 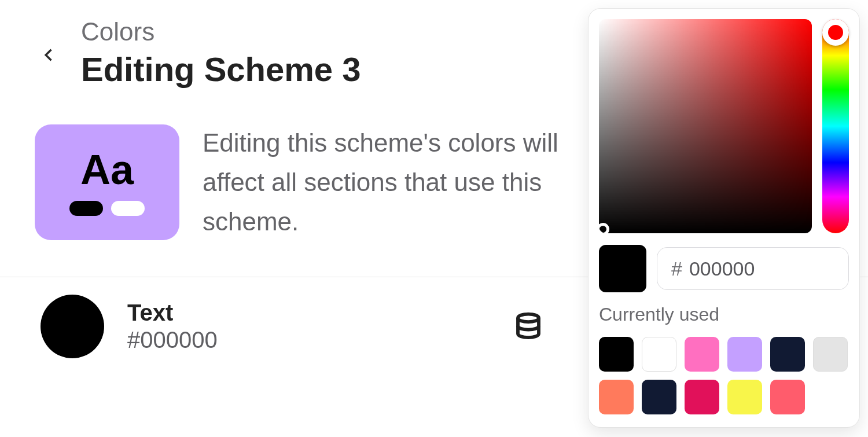 I want to click on scheme-preview-sample-text: Aa, so click(x=107, y=170).